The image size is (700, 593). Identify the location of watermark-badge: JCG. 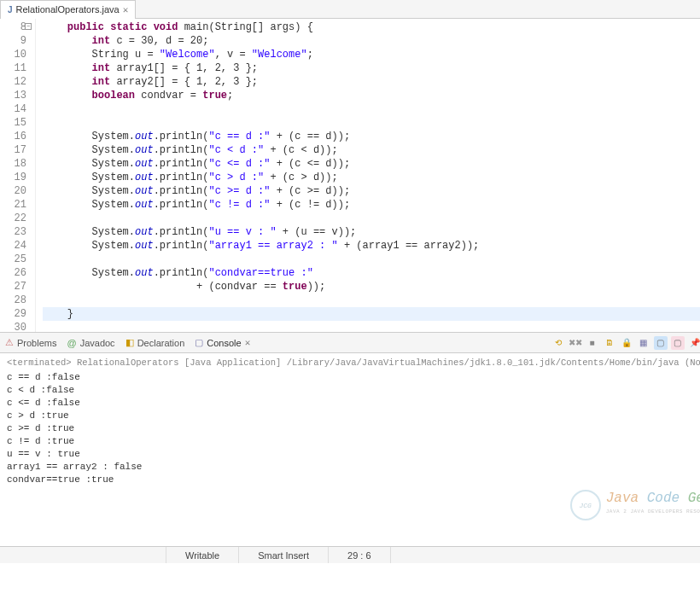
(586, 505).